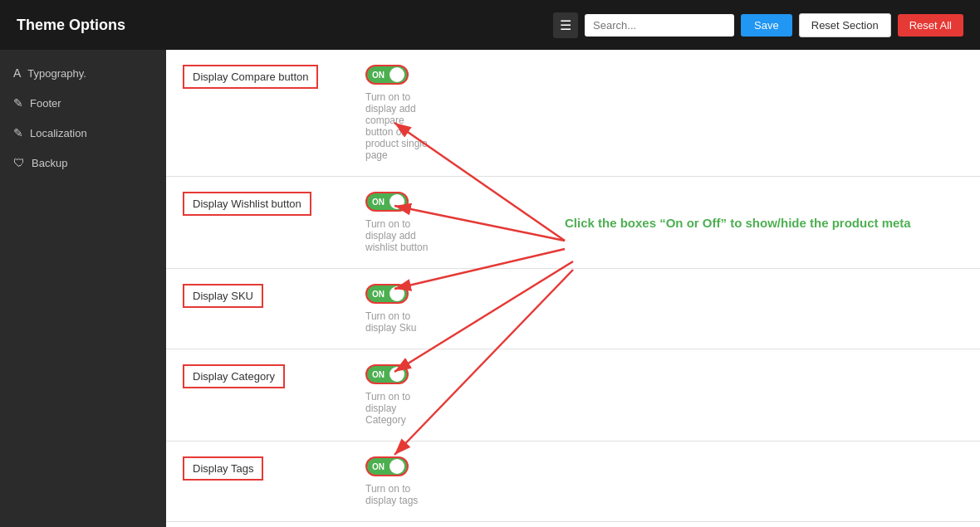  I want to click on tags-toggle-label: ON, so click(377, 466).